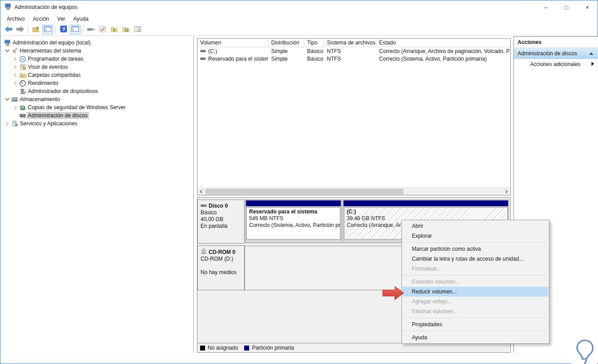  Describe the element at coordinates (48, 30) in the screenshot. I see `show-console-tree-button` at that location.